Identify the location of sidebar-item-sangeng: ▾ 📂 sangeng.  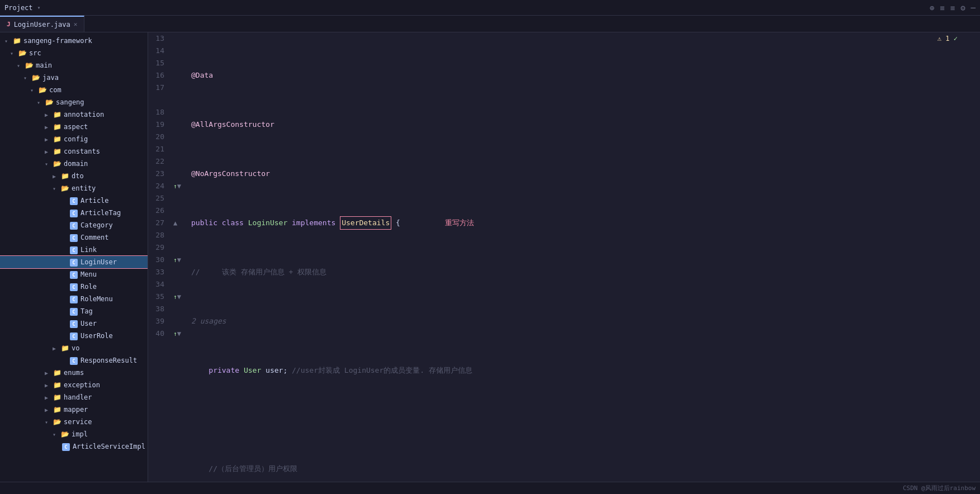
(74, 102).